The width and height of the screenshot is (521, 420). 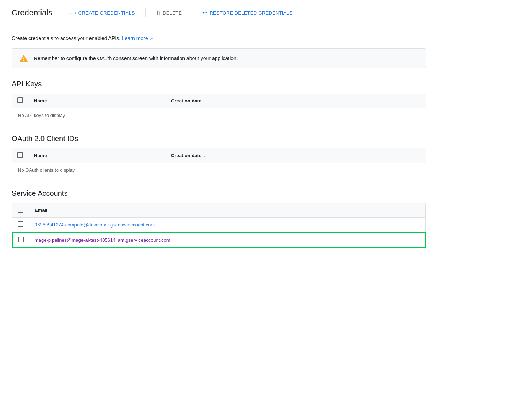 What do you see at coordinates (169, 13) in the screenshot?
I see `delete-button: 🗑 DELETE` at bounding box center [169, 13].